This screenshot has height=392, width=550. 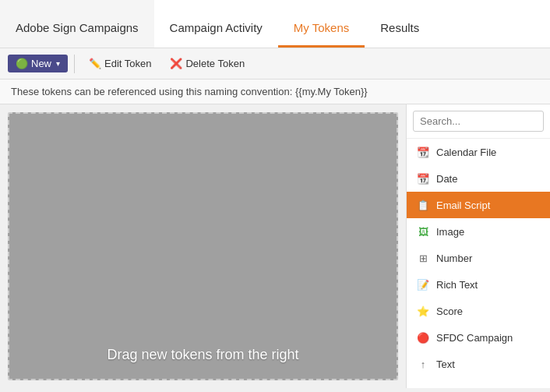 What do you see at coordinates (176, 64) in the screenshot?
I see `delete-icon: ❌` at bounding box center [176, 64].